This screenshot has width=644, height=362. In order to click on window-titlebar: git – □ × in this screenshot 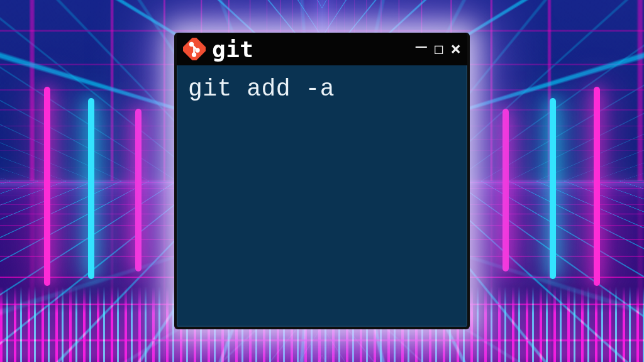, I will do `click(322, 49)`.